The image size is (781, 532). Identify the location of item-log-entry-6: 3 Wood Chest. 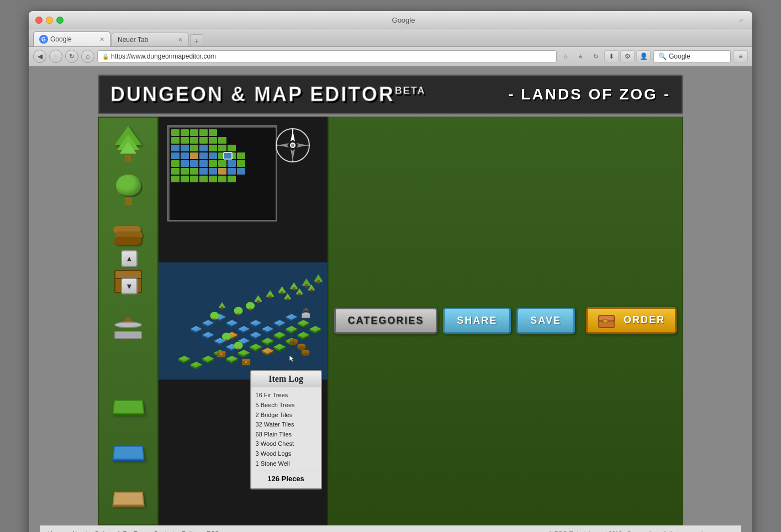
(286, 444).